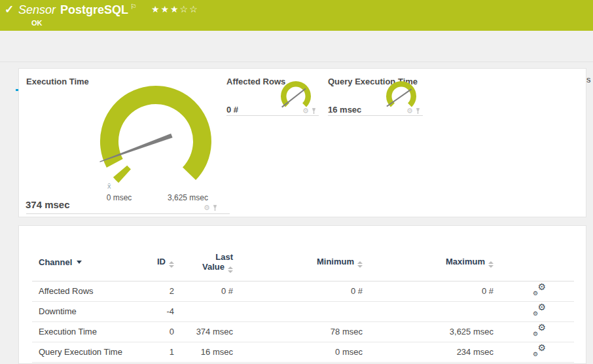  I want to click on query-execution-time-gauge-value: 16 msec, so click(344, 110).